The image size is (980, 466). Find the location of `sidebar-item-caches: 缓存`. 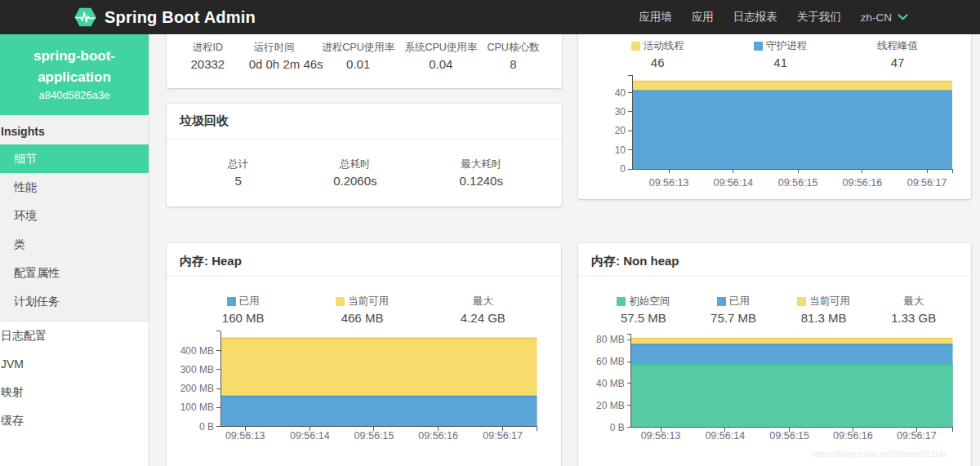

sidebar-item-caches: 缓存 is located at coordinates (74, 421).